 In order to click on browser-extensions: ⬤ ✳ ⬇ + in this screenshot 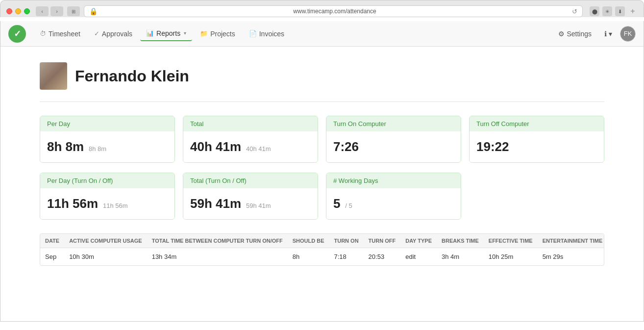, I will do `click(614, 11)`.